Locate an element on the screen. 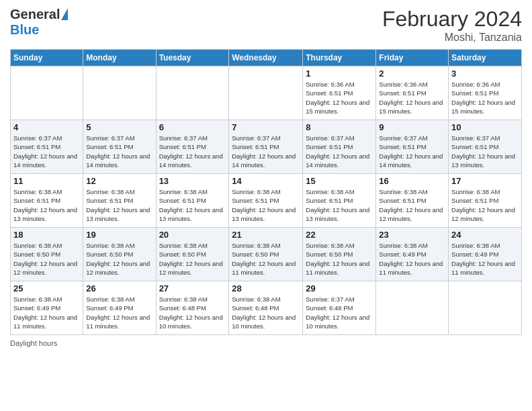 Image resolution: width=532 pixels, height=411 pixels. header-row: SundayMondayTuesdayWednesdayThursdayFrid… is located at coordinates (266, 58).